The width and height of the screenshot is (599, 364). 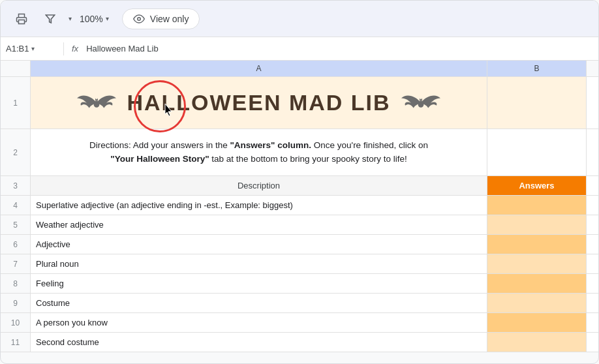 I want to click on formula-bar: A1:B1 ▾ fx Halloween Mad Lib, so click(x=300, y=49).